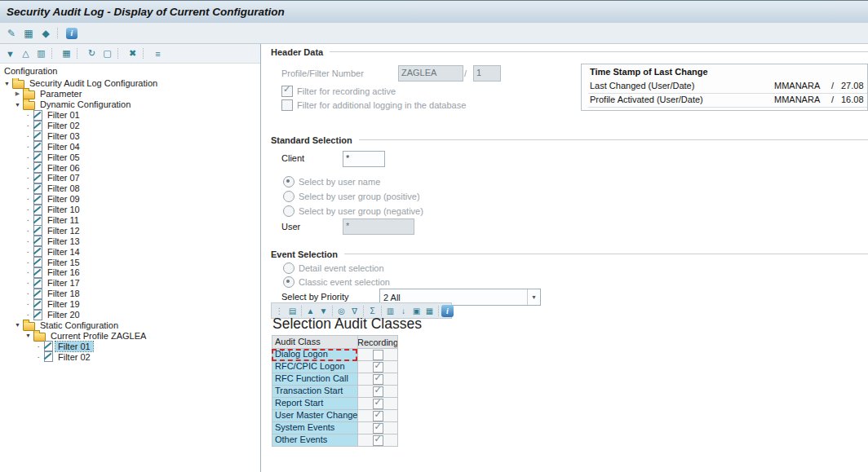 Image resolution: width=868 pixels, height=472 pixels. What do you see at coordinates (315, 342) in the screenshot?
I see `audit-class-column-header: Audit Class` at bounding box center [315, 342].